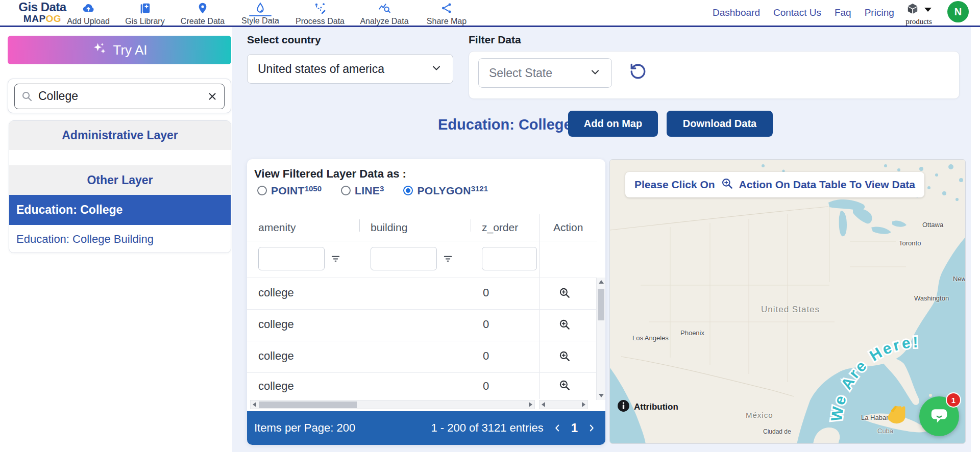 Image resolution: width=980 pixels, height=452 pixels. I want to click on column-header-building: building, so click(389, 228).